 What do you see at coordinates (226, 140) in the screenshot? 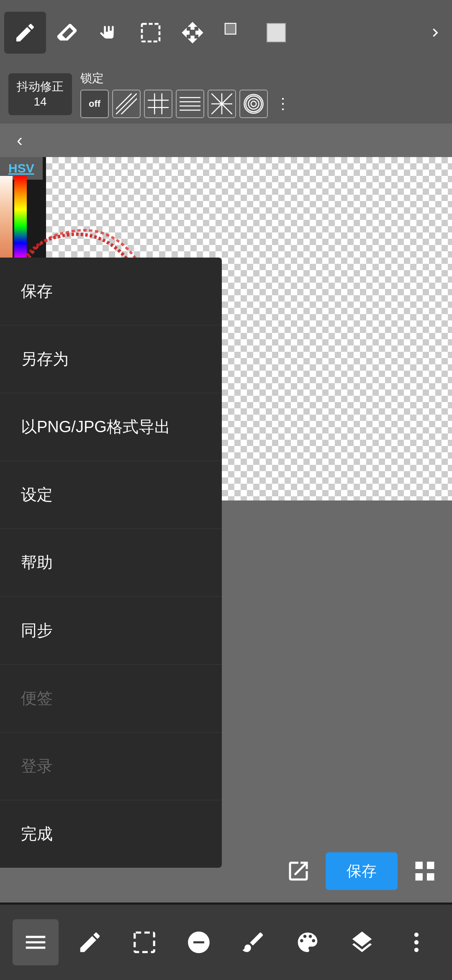
I see `back-section: ‹` at bounding box center [226, 140].